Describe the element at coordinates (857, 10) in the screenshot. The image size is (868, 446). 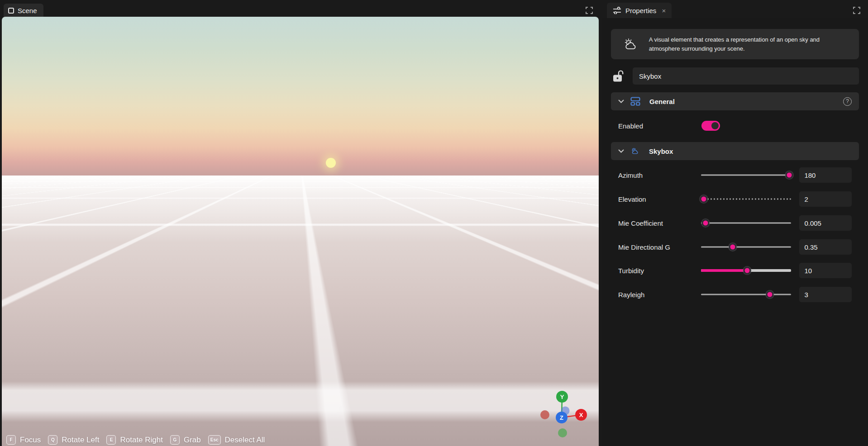
I see `properties-expand-icon` at that location.